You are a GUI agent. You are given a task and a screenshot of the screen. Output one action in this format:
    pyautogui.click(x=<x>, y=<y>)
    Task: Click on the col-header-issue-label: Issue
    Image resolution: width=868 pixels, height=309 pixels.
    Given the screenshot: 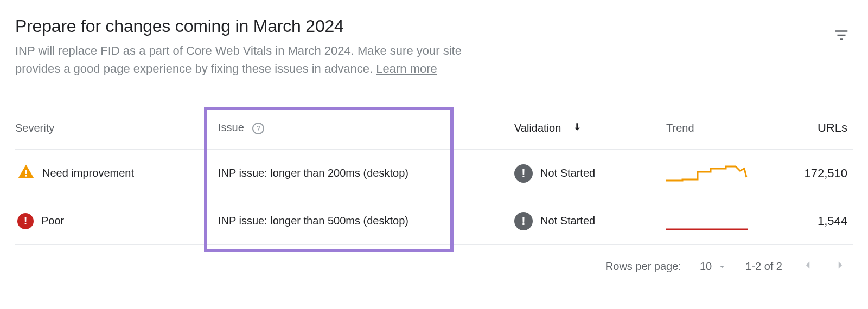 What is the action you would take?
    pyautogui.click(x=231, y=127)
    